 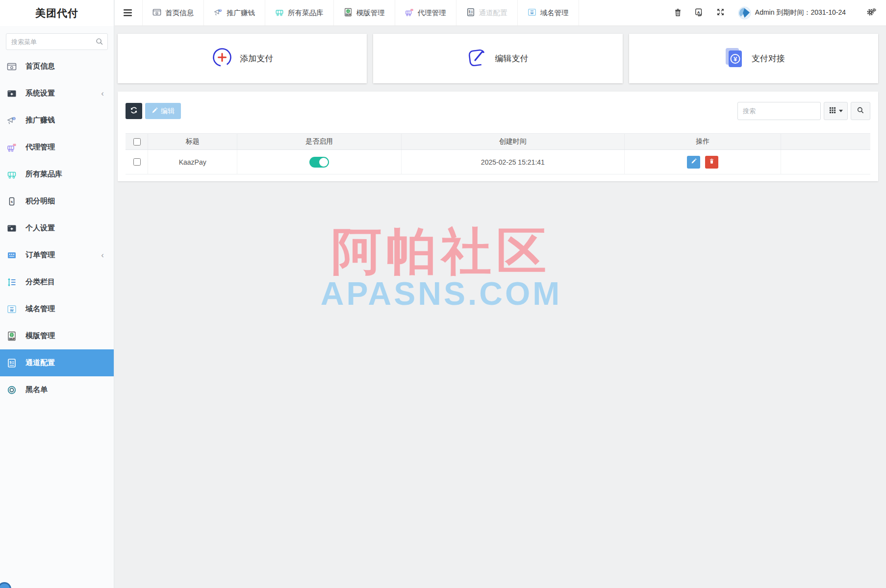 I want to click on app-logo: 美团代付, so click(x=57, y=13).